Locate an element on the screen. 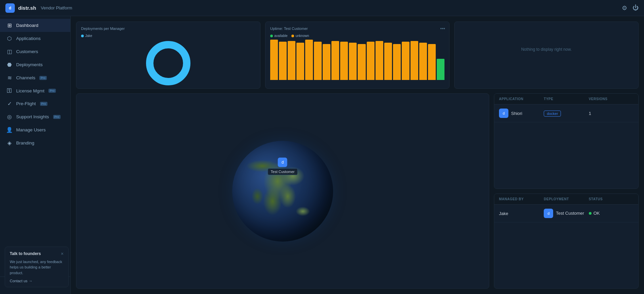  sidebar-icon-support_insights: ◎ is located at coordinates (9, 117).